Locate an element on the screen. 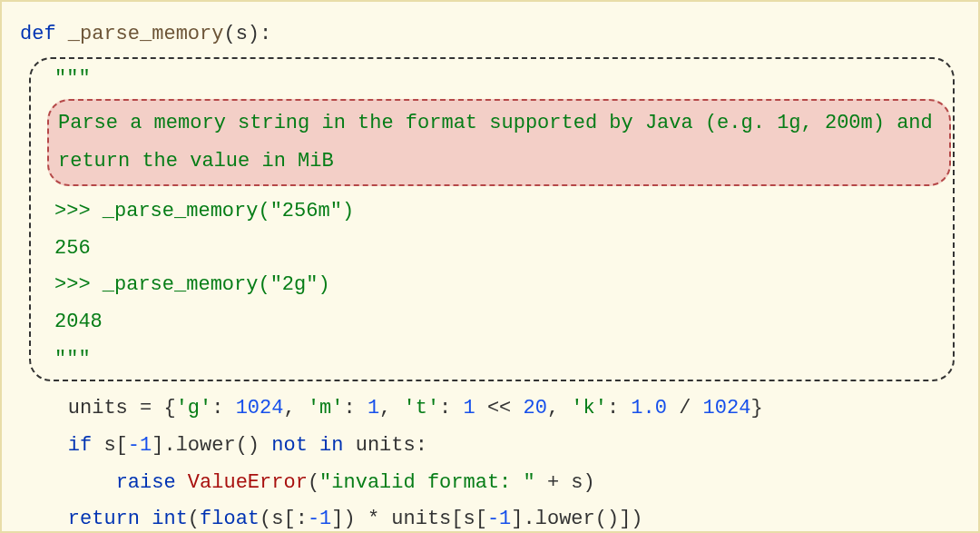 The height and width of the screenshot is (533, 980). docstring-quotes-close: """ is located at coordinates (73, 360).